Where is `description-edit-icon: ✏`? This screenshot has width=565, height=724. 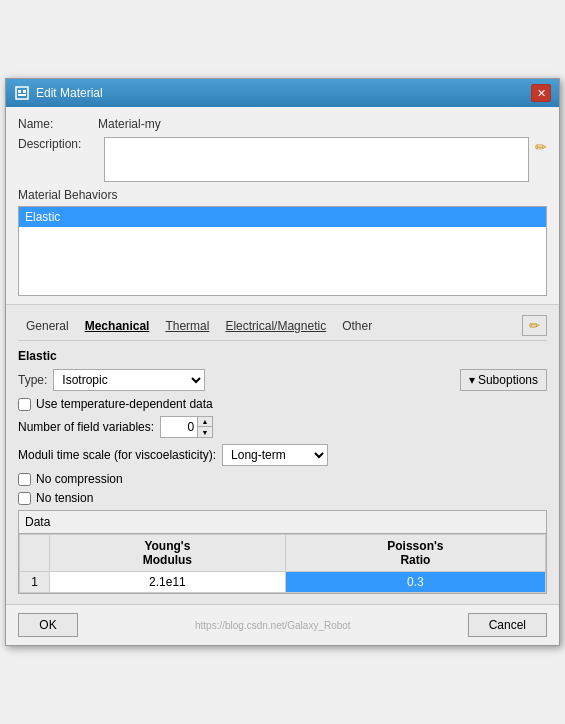 description-edit-icon: ✏ is located at coordinates (541, 147).